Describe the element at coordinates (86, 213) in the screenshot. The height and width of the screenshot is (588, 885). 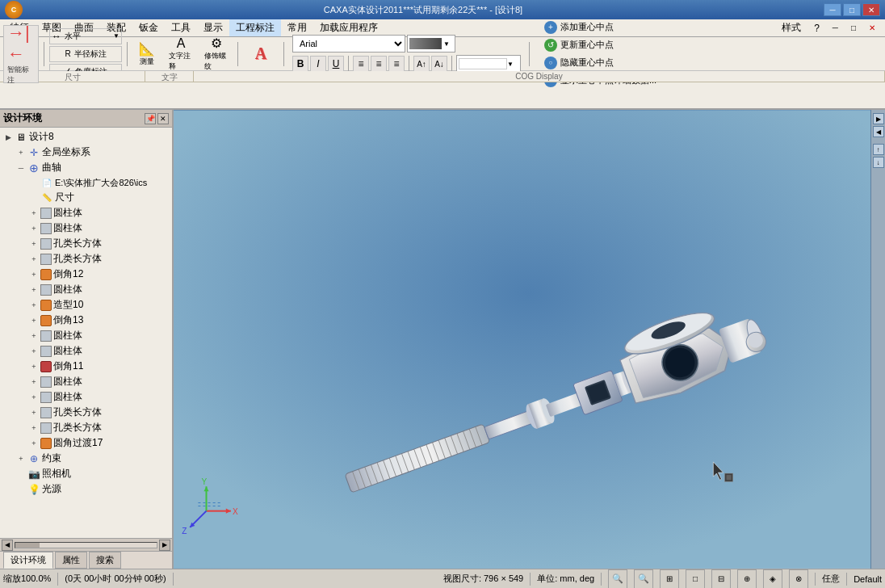
I see `tree-item-cylinder1: + 圆柱体` at that location.